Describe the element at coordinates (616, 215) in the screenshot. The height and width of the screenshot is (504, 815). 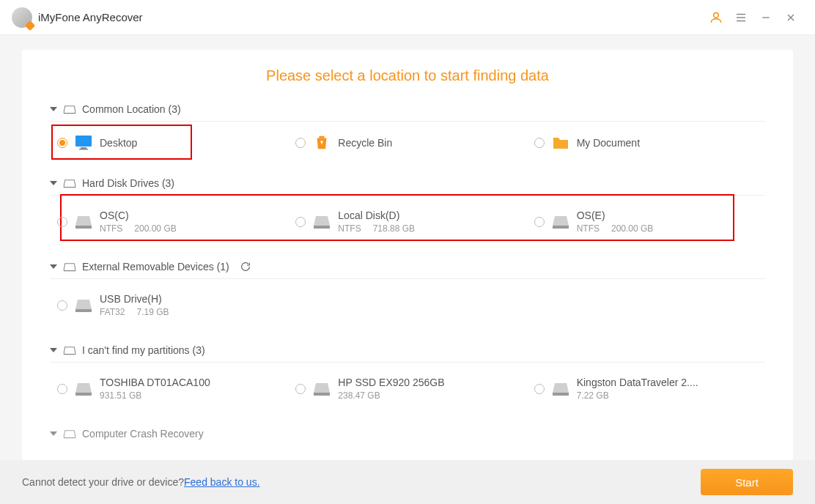
I see `drive-name: OS(E)` at that location.